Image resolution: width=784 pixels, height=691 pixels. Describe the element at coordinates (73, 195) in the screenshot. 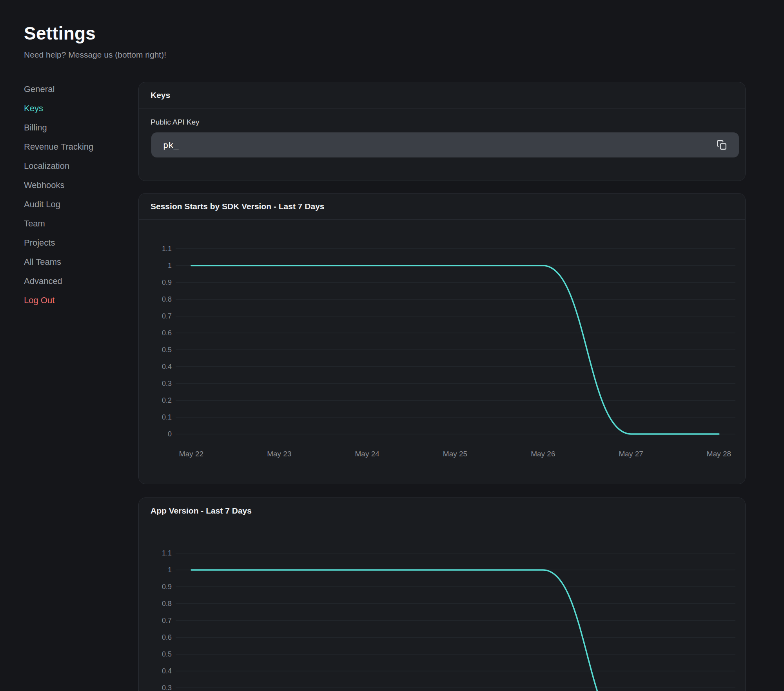

I see `sidebar: GeneralKeysBillingRevenue TrackingLocali…` at that location.